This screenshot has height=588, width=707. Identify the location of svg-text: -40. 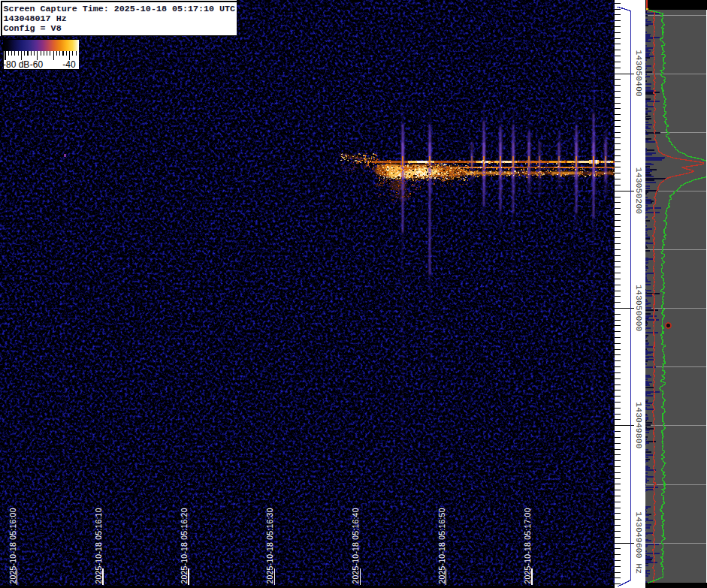
(69, 65).